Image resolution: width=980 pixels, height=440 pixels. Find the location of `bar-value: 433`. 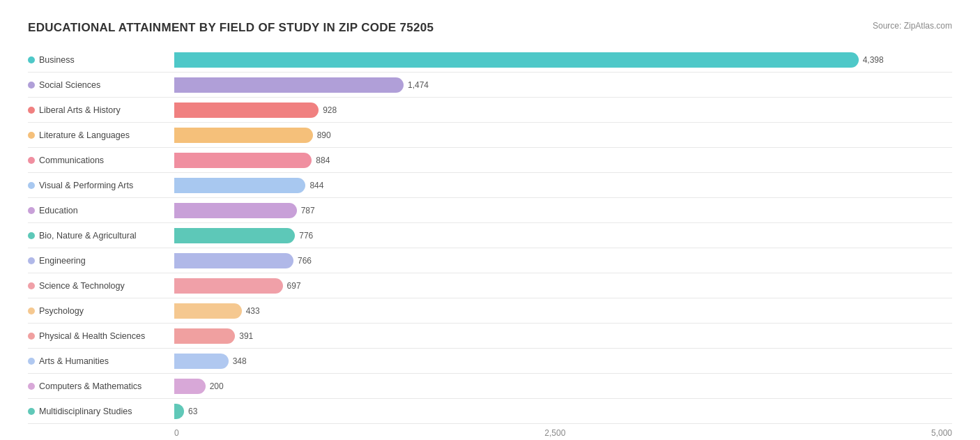

bar-value: 433 is located at coordinates (253, 311).